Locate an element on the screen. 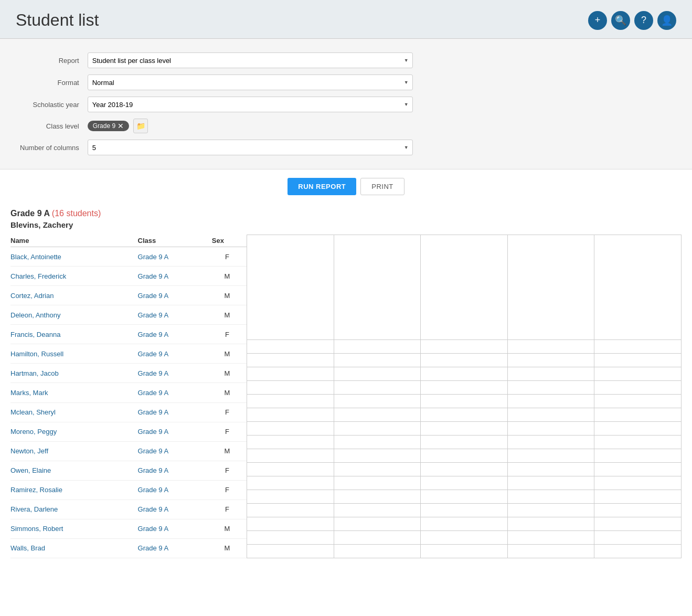 This screenshot has width=692, height=616. student-count: (16 students) is located at coordinates (77, 213).